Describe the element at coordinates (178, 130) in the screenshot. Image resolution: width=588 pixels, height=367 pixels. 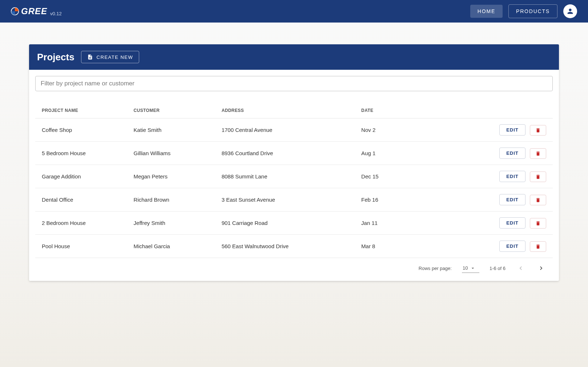
I see `cell-customer: Katie Smith` at that location.